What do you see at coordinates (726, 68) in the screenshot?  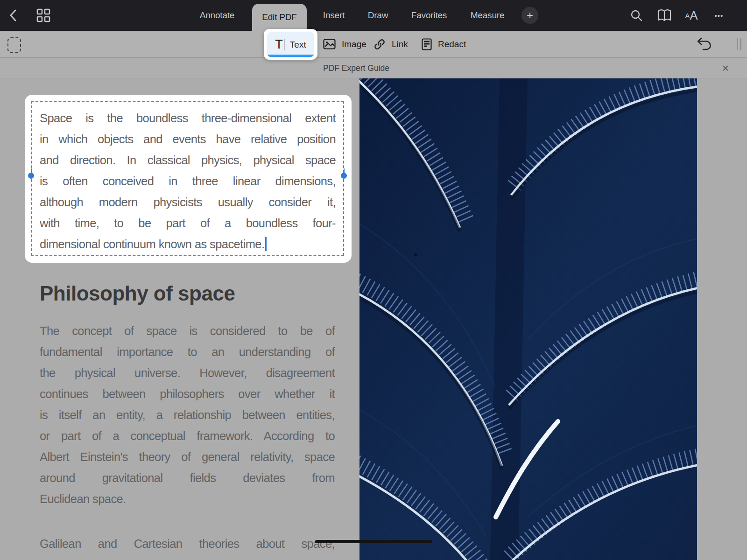 I see `close-document-button: ✕` at bounding box center [726, 68].